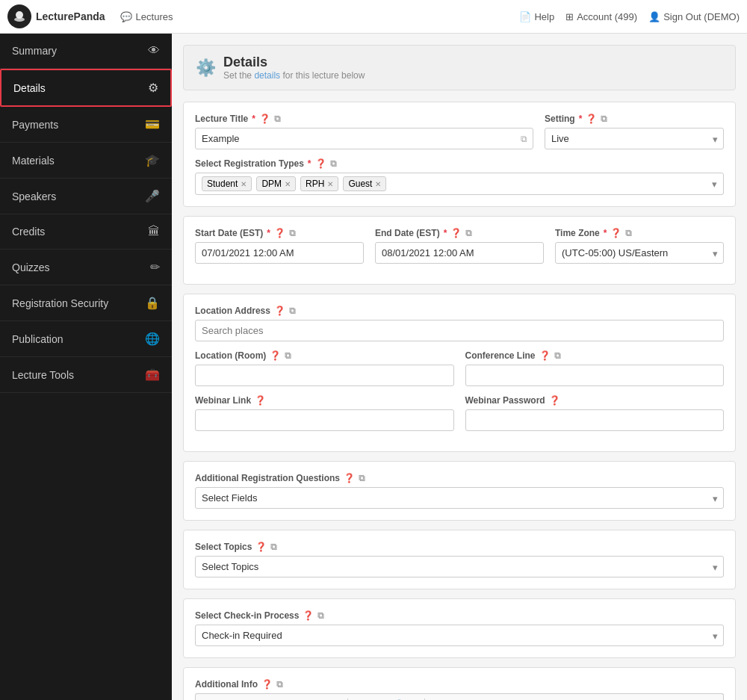 This screenshot has height=700, width=747. I want to click on toolbar-highlight: ◆, so click(323, 699).